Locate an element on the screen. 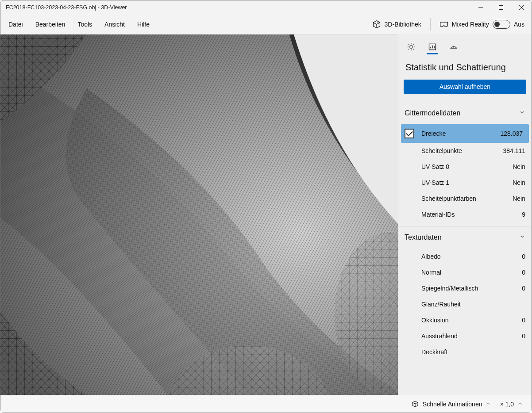 This screenshot has height=413, width=532. row-vertices: Scheitelpunkte 384.111 is located at coordinates (465, 151).